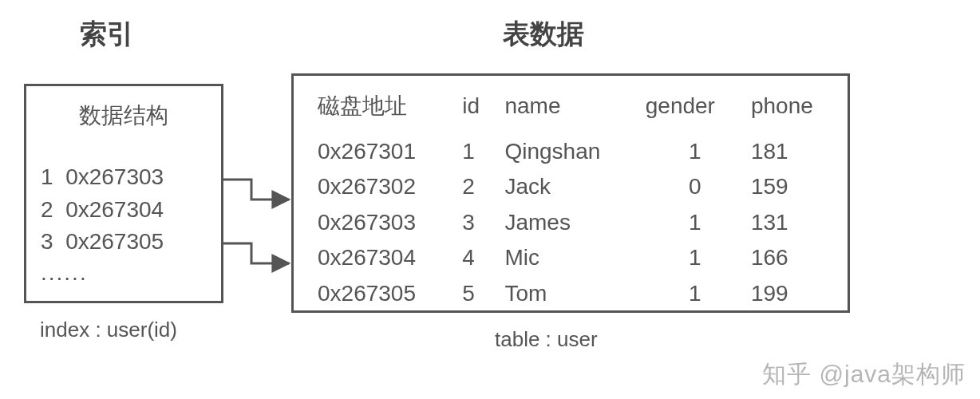  Describe the element at coordinates (790, 294) in the screenshot. I see `cell-phone: 199` at that location.